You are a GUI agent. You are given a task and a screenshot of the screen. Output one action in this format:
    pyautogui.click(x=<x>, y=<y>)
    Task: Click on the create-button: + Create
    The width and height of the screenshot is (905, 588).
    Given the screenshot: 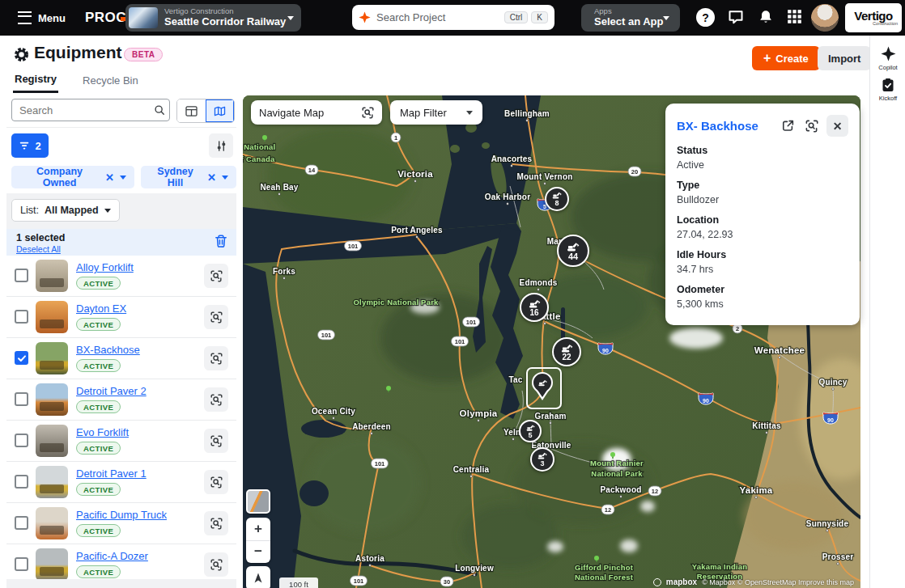 What is the action you would take?
    pyautogui.click(x=786, y=58)
    